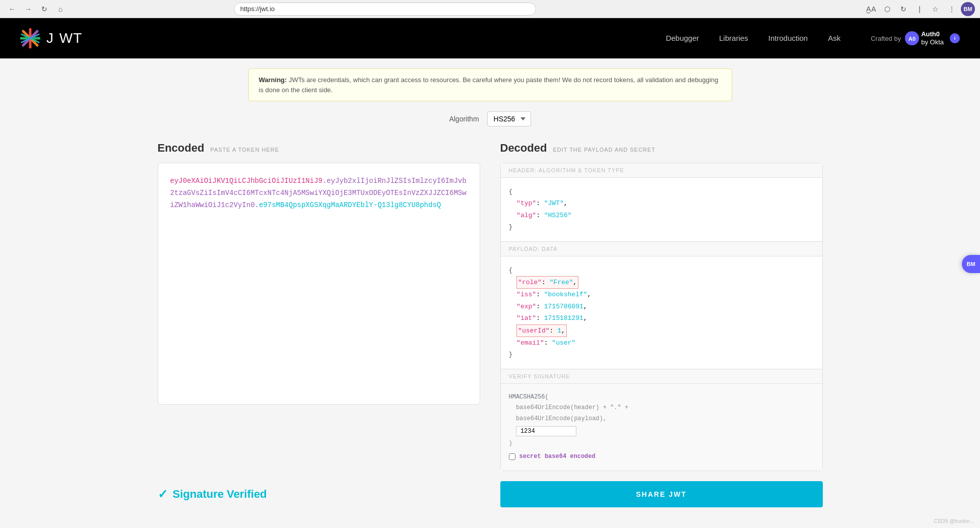 The width and height of the screenshot is (980, 528). I want to click on signature-verified-text: Signature Verified, so click(220, 494).